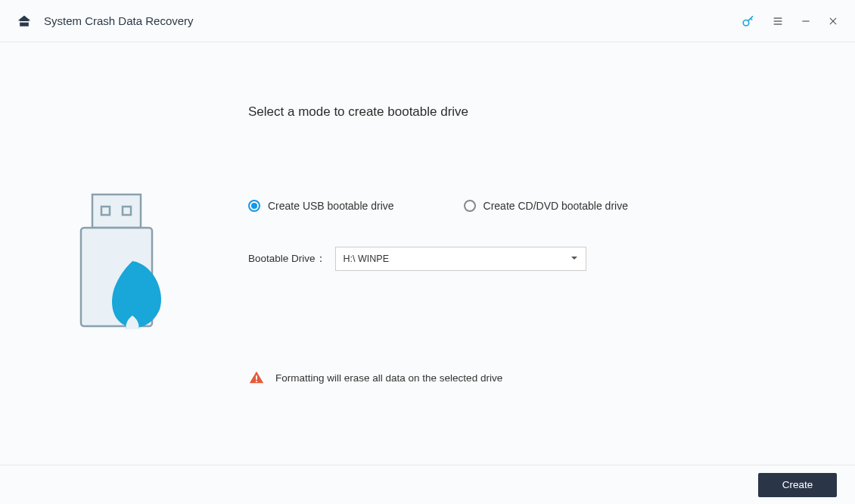  What do you see at coordinates (552, 112) in the screenshot?
I see `main-heading: Select a mode to create bootable drive` at bounding box center [552, 112].